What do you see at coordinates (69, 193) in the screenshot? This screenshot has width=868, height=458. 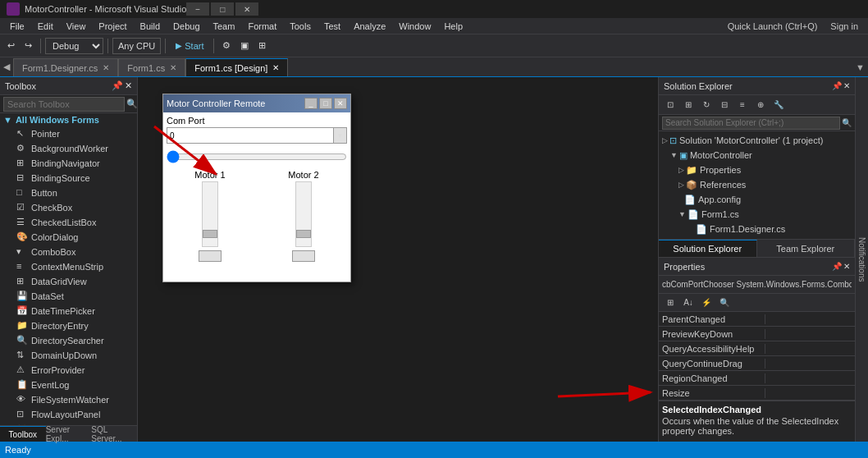 I see `toolbox-item-button: □Button` at bounding box center [69, 193].